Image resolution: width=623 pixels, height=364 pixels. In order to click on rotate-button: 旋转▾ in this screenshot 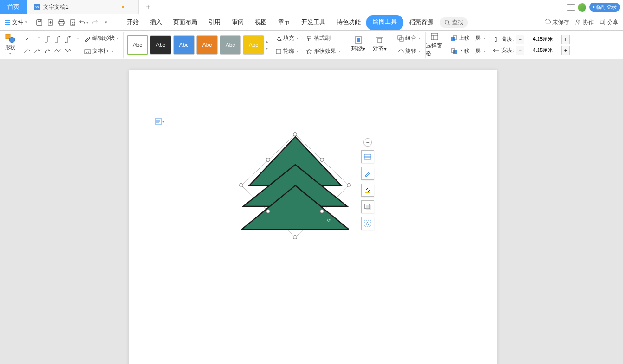, I will do `click(409, 51)`.